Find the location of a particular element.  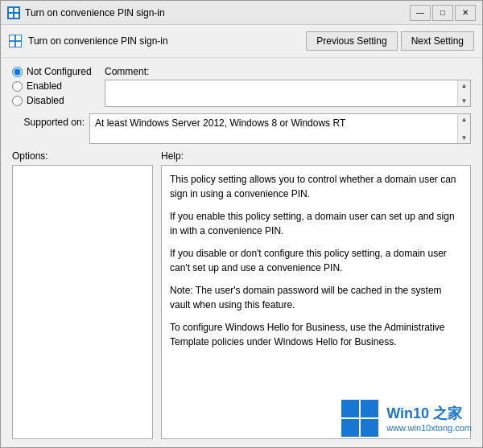

supported-row: Supported on: At least Windows Server 20… is located at coordinates (242, 129).